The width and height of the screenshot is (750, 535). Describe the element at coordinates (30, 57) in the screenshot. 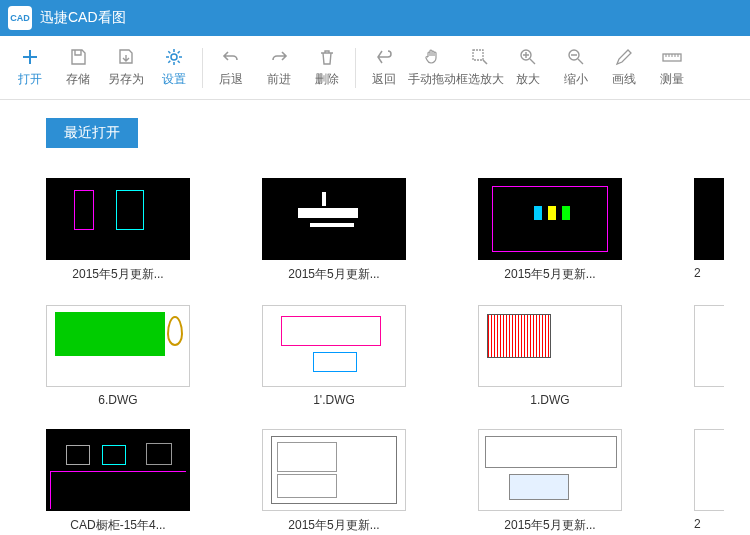

I see `plus-icon` at that location.